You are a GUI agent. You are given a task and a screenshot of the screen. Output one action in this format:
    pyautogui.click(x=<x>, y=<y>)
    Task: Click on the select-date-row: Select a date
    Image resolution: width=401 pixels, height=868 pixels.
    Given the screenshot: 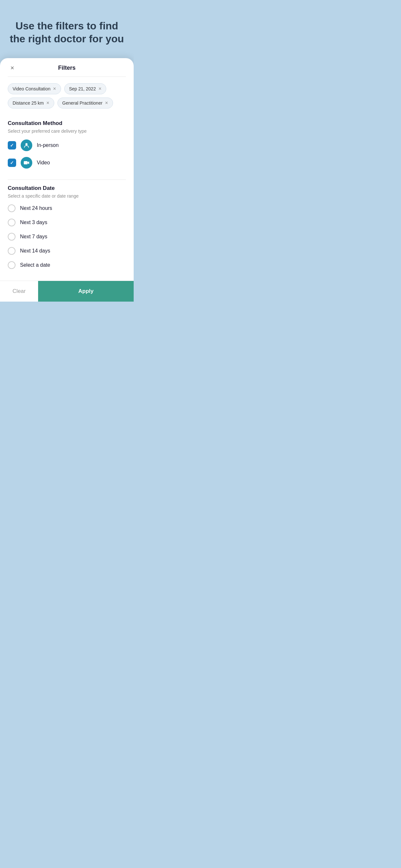 What is the action you would take?
    pyautogui.click(x=67, y=265)
    